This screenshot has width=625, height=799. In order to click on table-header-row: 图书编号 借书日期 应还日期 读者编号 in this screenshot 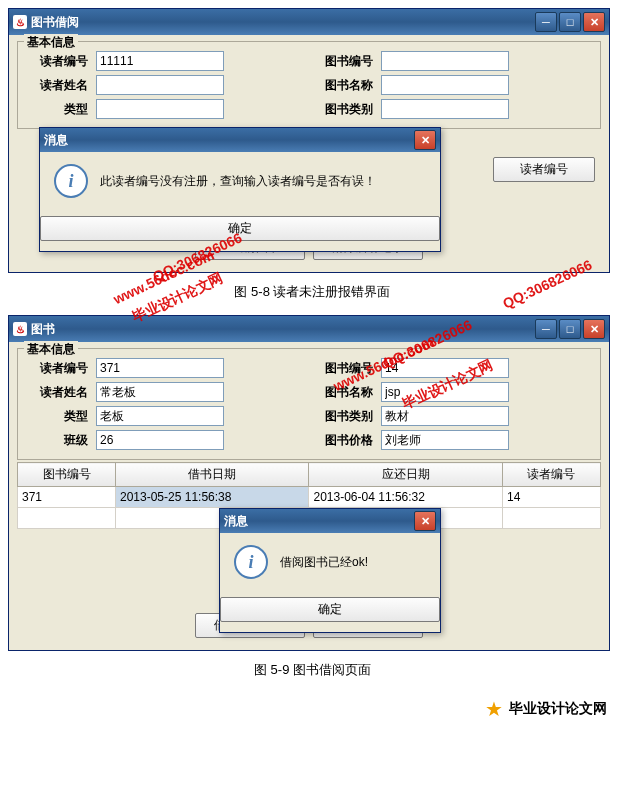, I will do `click(310, 475)`.